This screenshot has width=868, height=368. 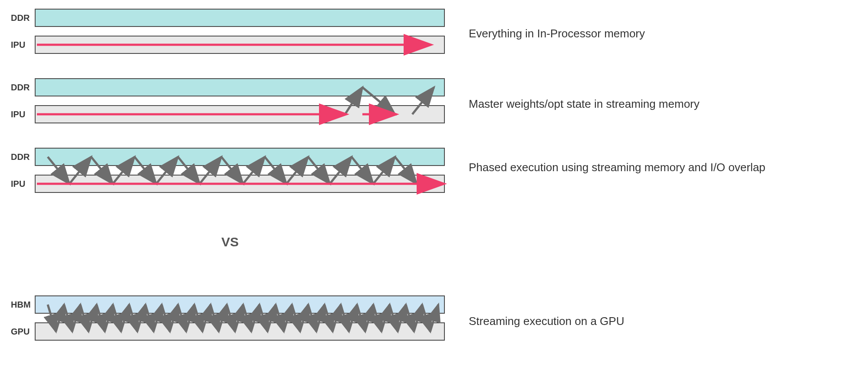 What do you see at coordinates (228, 332) in the screenshot?
I see `gpu-row: GPU` at bounding box center [228, 332].